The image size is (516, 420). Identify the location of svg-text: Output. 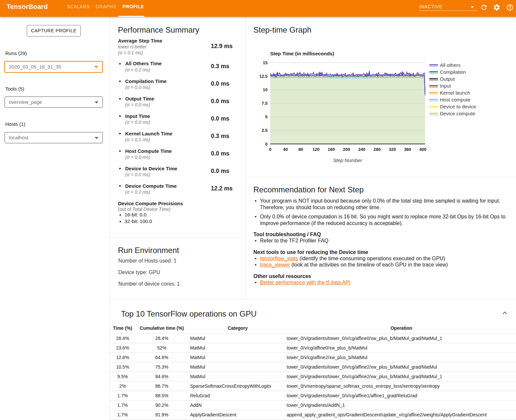
(447, 79).